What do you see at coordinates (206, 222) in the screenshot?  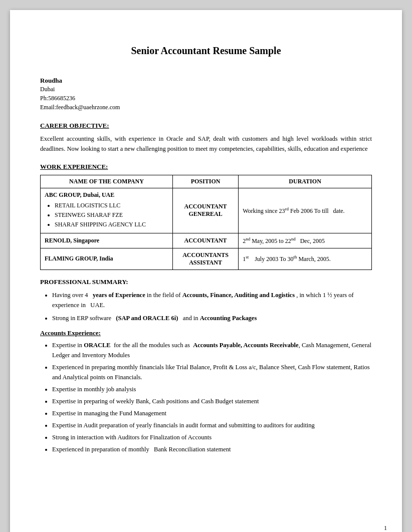 I see `work-experience-table: NAME OF THE COMPANY POSITION DURATION AB…` at bounding box center [206, 222].